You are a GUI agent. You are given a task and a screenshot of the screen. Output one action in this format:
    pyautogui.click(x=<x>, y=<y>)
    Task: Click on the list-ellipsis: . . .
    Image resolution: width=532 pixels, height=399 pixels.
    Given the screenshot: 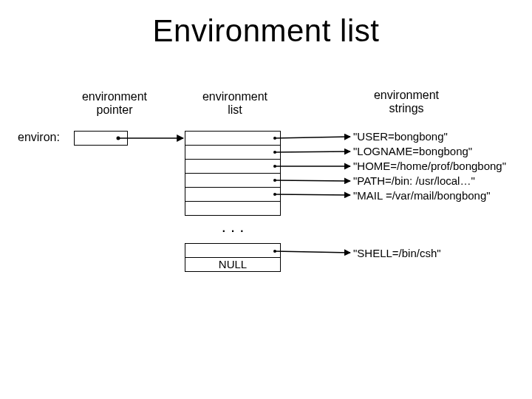 What is the action you would take?
    pyautogui.click(x=233, y=229)
    